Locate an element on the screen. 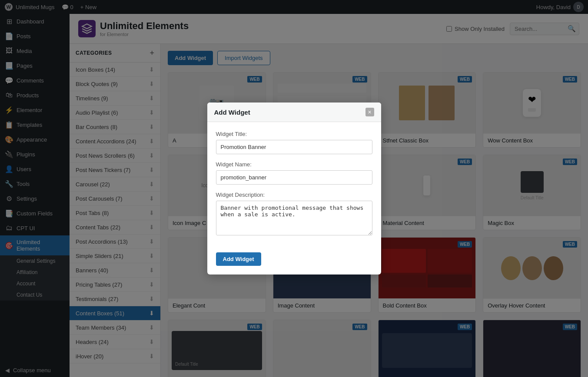 The height and width of the screenshot is (377, 588). modal-add-widget-button: Add Widget is located at coordinates (239, 259).